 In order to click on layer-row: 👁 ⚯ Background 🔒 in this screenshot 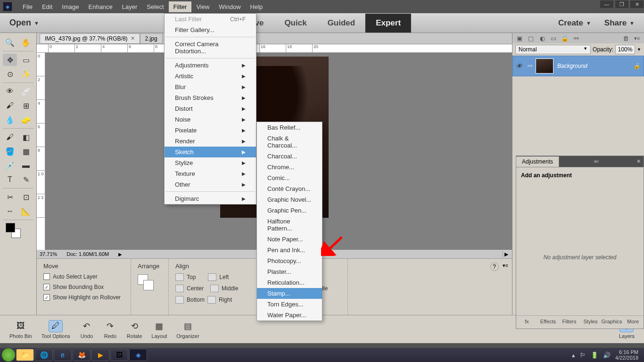, I will do `click(578, 66)`.